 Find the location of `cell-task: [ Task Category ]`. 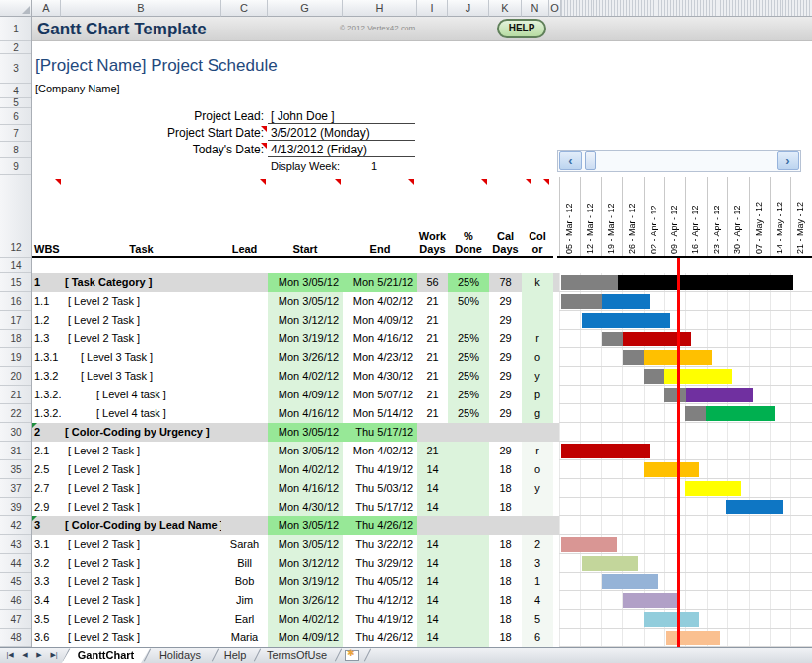

cell-task: [ Task Category ] is located at coordinates (142, 283).